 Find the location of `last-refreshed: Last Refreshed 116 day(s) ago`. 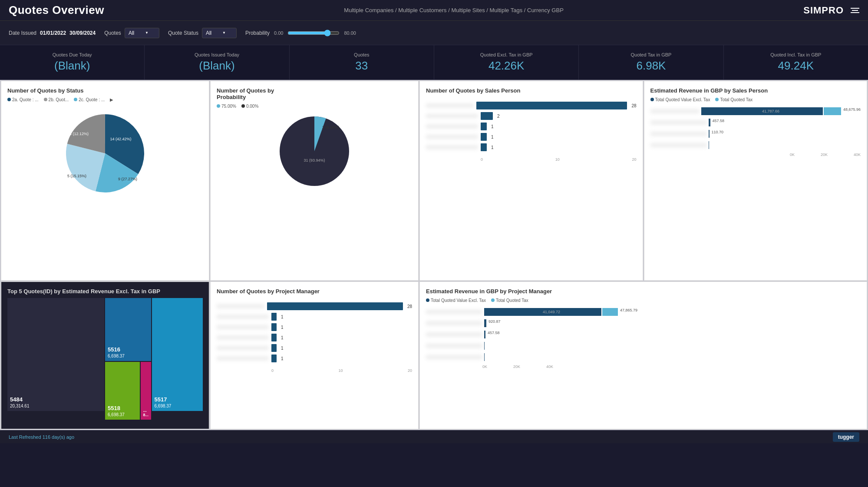

last-refreshed: Last Refreshed 116 day(s) ago is located at coordinates (42, 437).